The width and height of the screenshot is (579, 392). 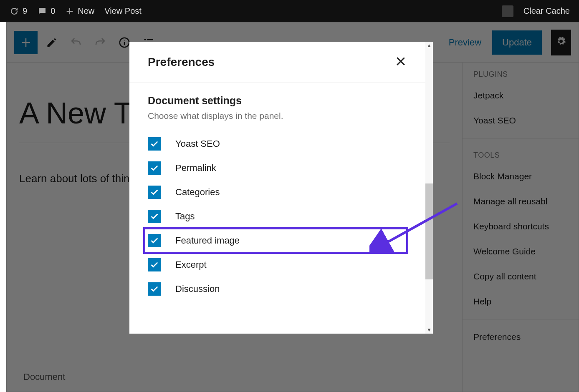 I want to click on view-post-label: View Post, so click(x=123, y=11).